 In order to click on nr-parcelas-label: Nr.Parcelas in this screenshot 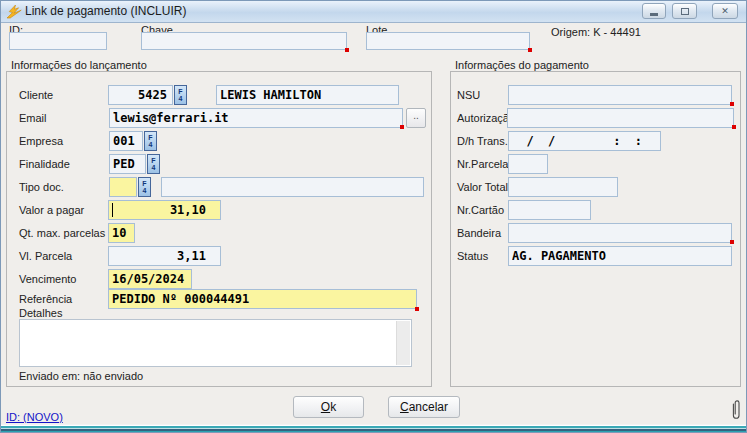, I will do `click(486, 164)`.